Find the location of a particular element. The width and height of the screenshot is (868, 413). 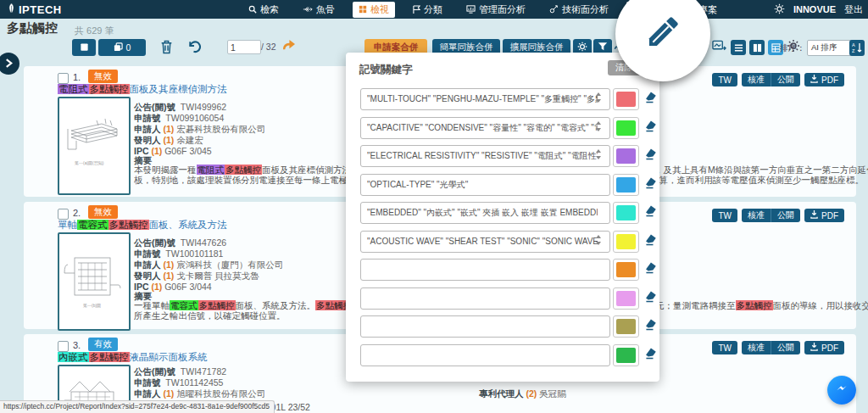

messenger-chat-button is located at coordinates (842, 390).